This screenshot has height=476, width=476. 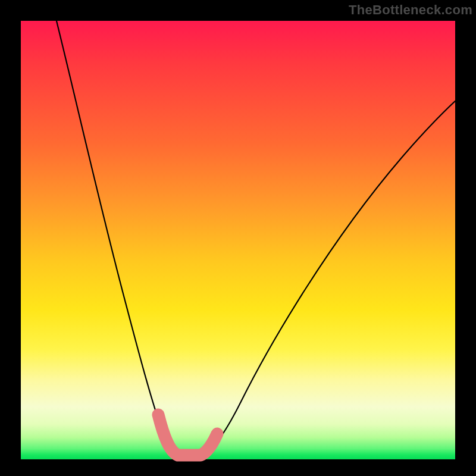 What do you see at coordinates (411, 10) in the screenshot?
I see `watermark-text: TheBottleneck.com` at bounding box center [411, 10].